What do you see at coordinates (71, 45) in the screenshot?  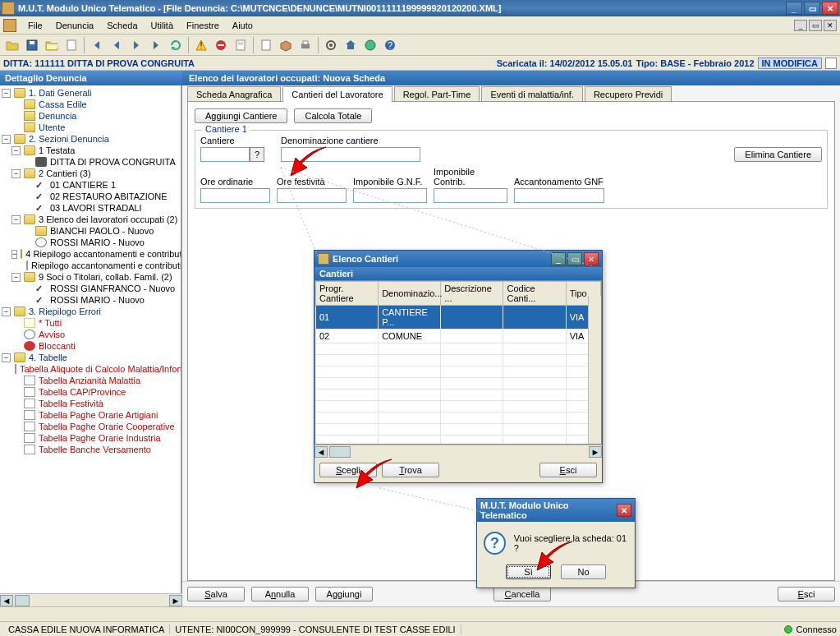 I see `tool-newdoc-icon` at bounding box center [71, 45].